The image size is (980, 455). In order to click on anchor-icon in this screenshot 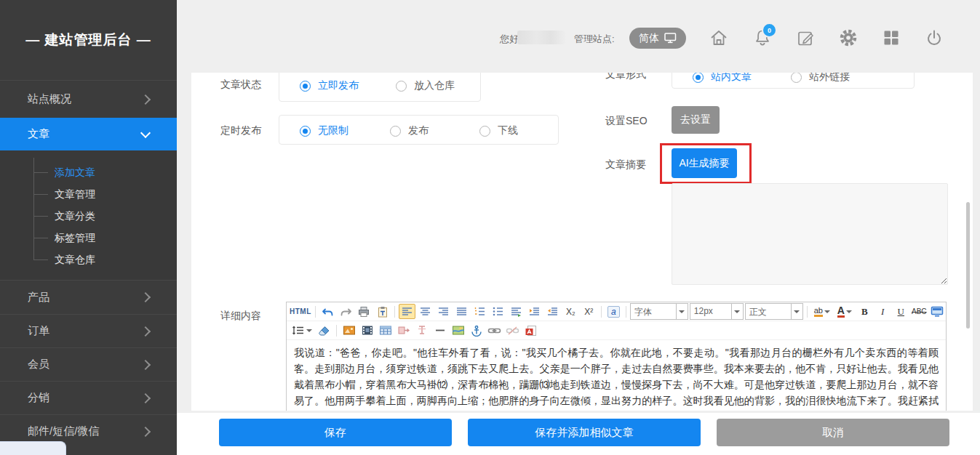, I will do `click(476, 330)`.